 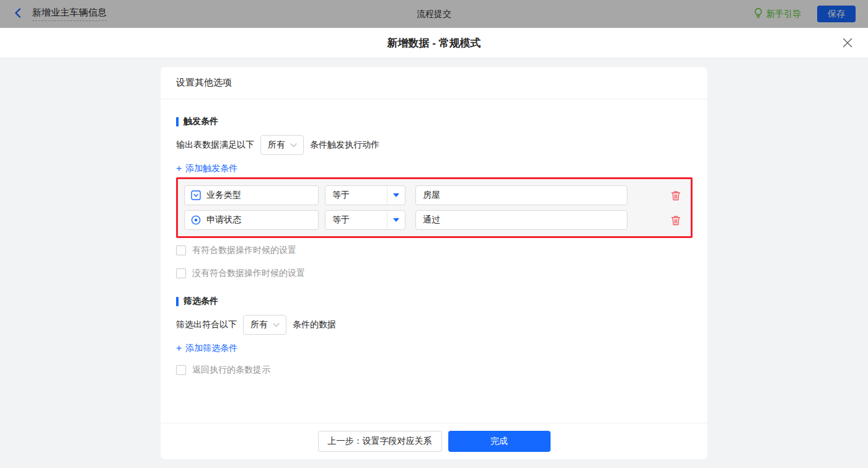 I want to click on radio-field-icon, so click(x=196, y=220).